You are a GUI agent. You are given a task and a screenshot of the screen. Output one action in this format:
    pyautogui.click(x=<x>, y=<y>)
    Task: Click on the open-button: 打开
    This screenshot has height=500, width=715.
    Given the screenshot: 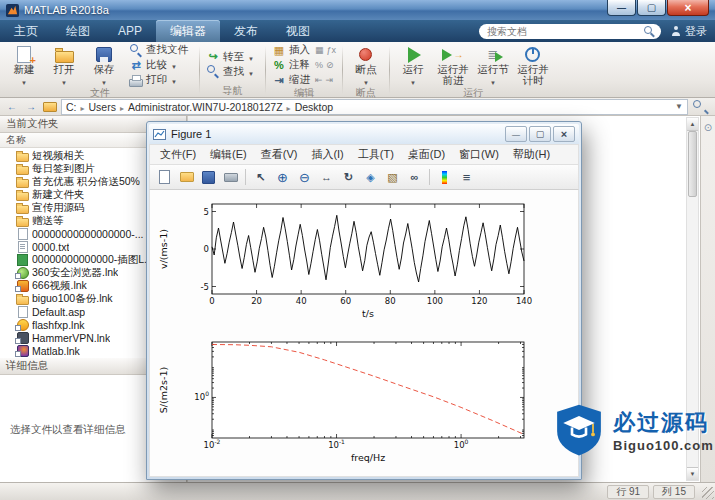 What is the action you would take?
    pyautogui.click(x=64, y=65)
    